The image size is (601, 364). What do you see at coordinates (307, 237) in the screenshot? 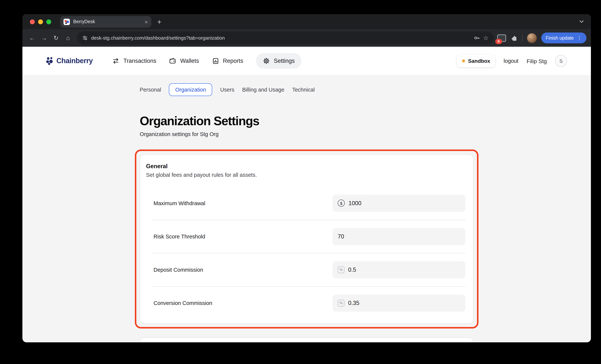
I see `field-row-risk-score-threshold: Risk Score Threshold 70` at bounding box center [307, 237].